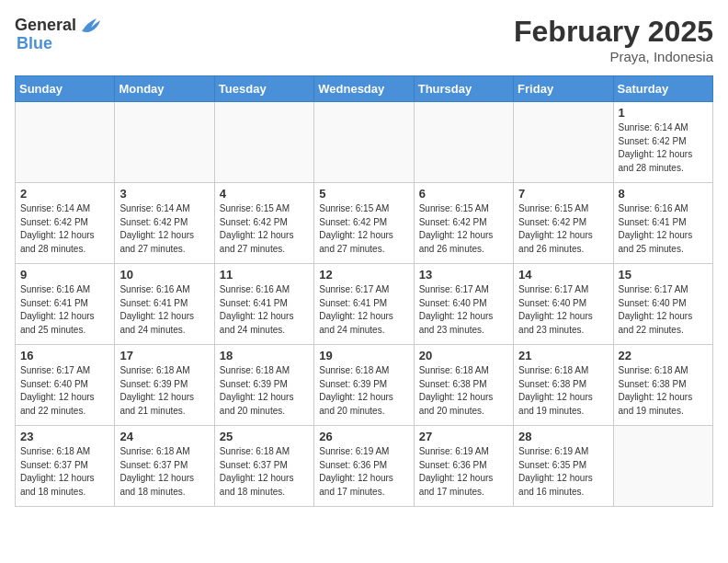 This screenshot has height=563, width=728. Describe the element at coordinates (663, 385) in the screenshot. I see `table-row: 22Sunrise: 6:18 AM Sunset: 6:38 PM Dayli…` at that location.